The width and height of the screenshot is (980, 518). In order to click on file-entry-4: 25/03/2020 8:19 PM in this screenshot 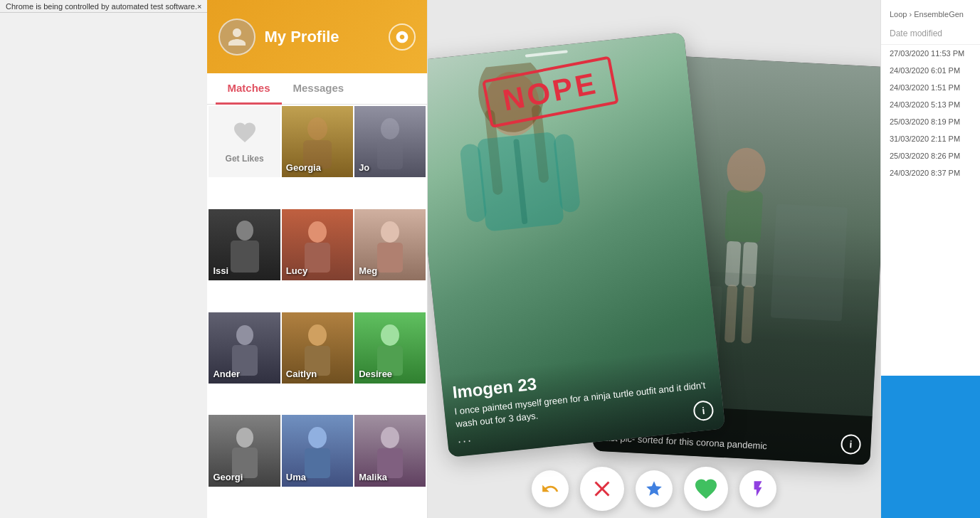, I will do `click(931, 122)`.